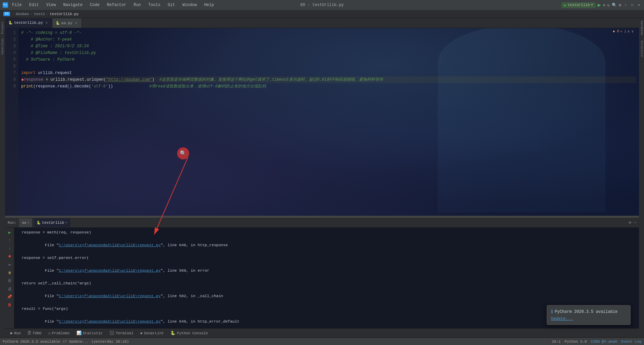 The height and width of the screenshot is (345, 644). Describe the element at coordinates (66, 222) in the screenshot. I see `run-tab-testurllib-close: ✕` at that location.